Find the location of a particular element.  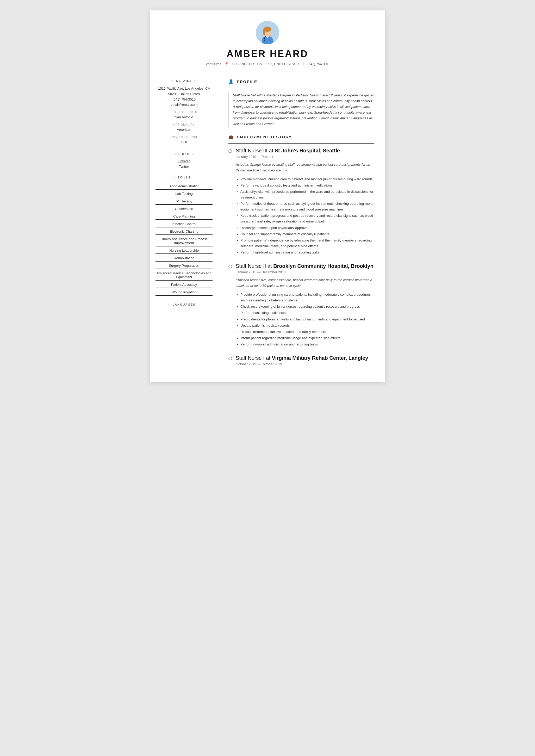

skill-item: Surgery Preparation is located at coordinates (184, 266).